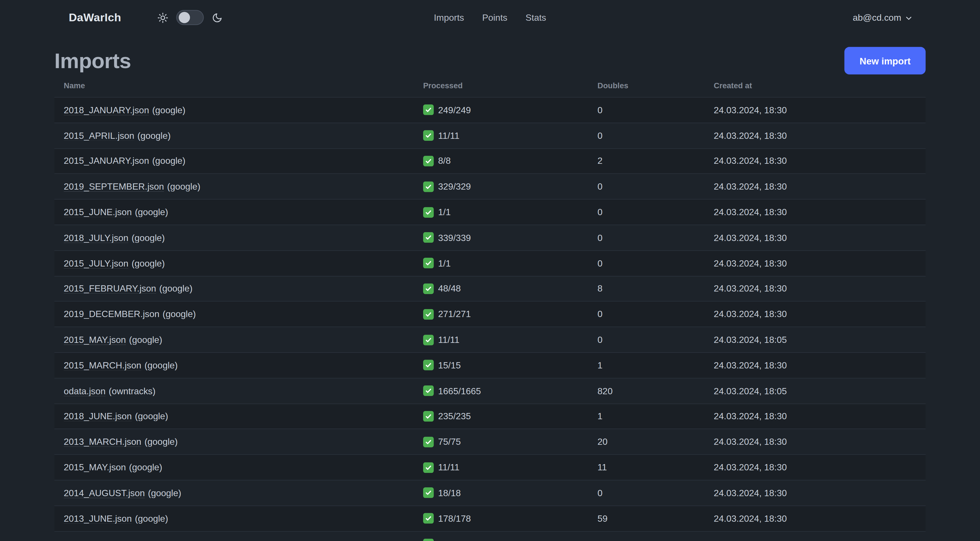 This screenshot has width=980, height=541. I want to click on import-file-link: 2015_FEBRUARY.json, so click(110, 289).